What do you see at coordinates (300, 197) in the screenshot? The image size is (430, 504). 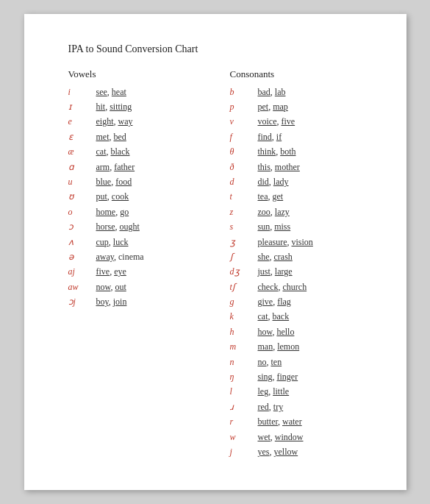 I see `table-row: ttea, get` at bounding box center [300, 197].